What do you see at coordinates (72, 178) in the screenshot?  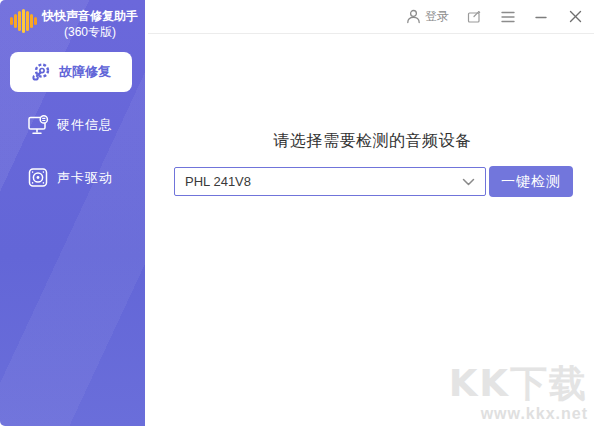 I see `sidebar-item-soundcard-driver: 声卡驱动` at bounding box center [72, 178].